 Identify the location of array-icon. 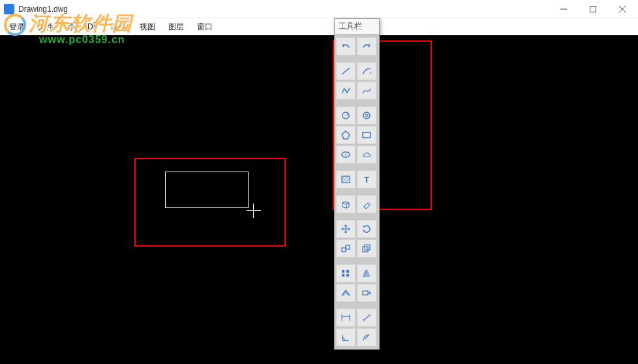
(346, 273).